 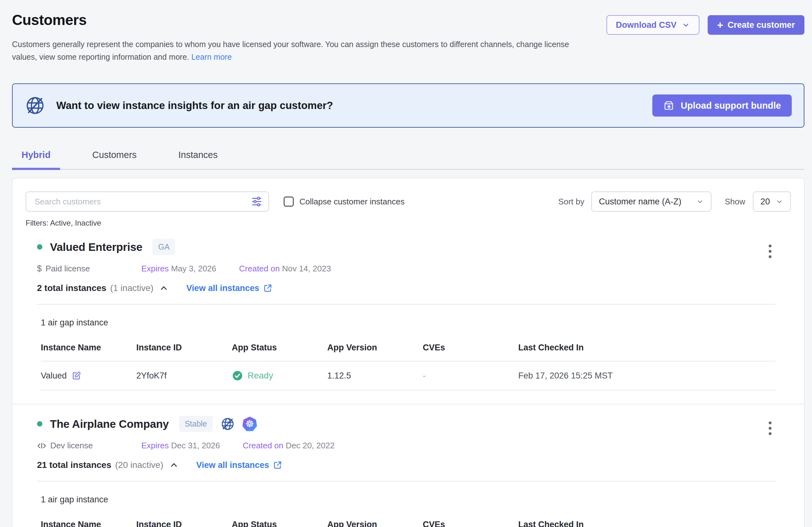 What do you see at coordinates (414, 465) in the screenshot?
I see `instances-summary-row: 21 total instances (20 inactive) View al…` at bounding box center [414, 465].